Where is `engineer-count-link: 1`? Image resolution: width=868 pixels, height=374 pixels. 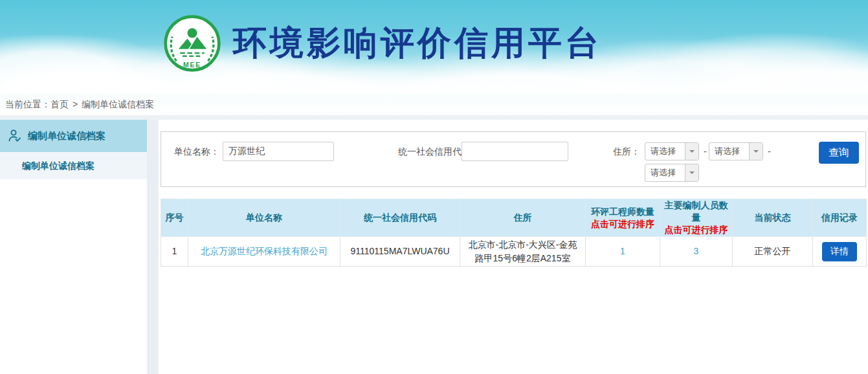 engineer-count-link: 1 is located at coordinates (623, 251).